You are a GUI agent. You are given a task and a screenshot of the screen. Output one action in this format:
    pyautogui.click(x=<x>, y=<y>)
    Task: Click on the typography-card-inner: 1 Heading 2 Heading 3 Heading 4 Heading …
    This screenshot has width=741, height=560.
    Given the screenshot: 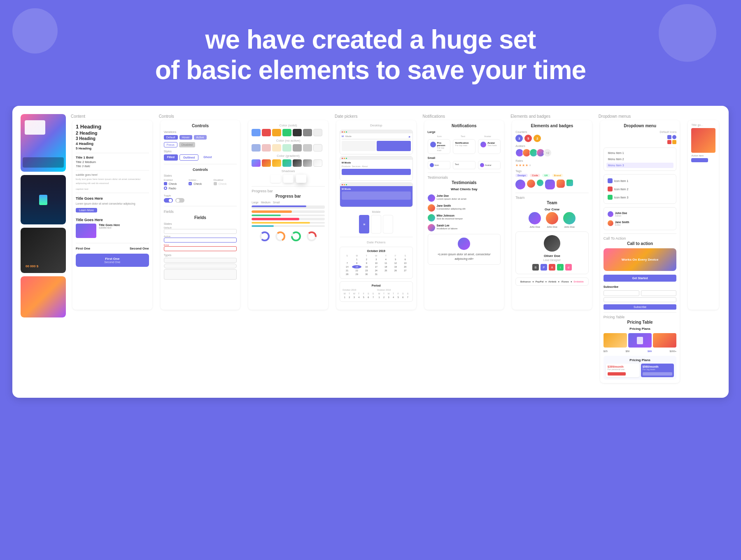 What is the action you would take?
    pyautogui.click(x=112, y=215)
    